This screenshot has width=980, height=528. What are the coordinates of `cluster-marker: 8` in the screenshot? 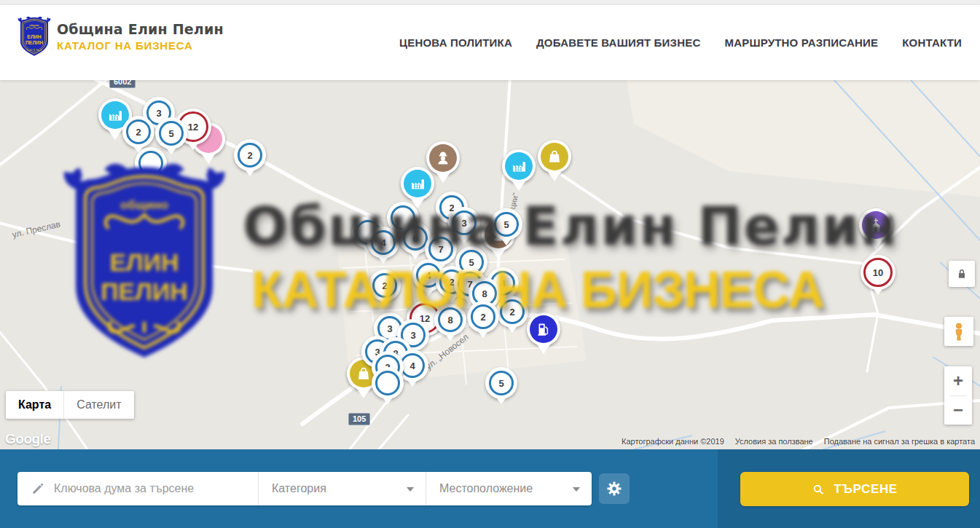 It's located at (450, 320).